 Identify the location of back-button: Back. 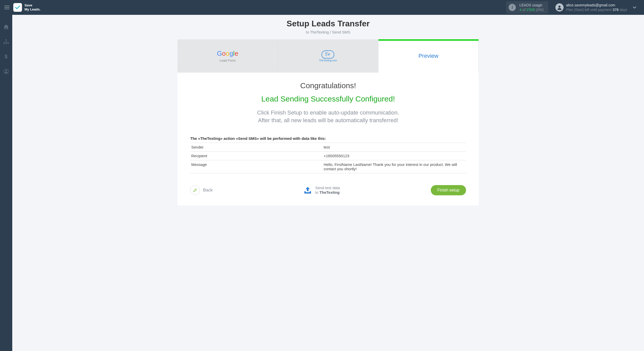
(201, 190).